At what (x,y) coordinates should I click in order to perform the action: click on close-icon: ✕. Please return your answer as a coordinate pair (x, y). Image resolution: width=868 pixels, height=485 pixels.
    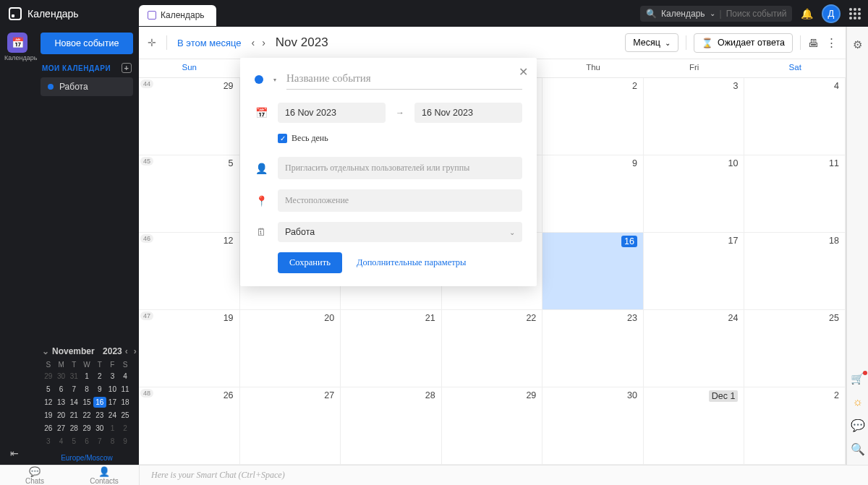
    Looking at the image, I should click on (524, 72).